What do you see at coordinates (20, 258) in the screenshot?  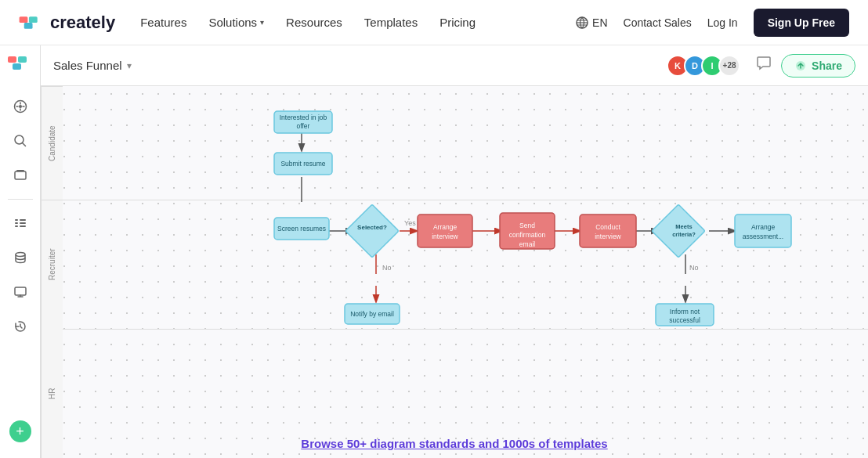 I see `sidebar-database-icon` at bounding box center [20, 258].